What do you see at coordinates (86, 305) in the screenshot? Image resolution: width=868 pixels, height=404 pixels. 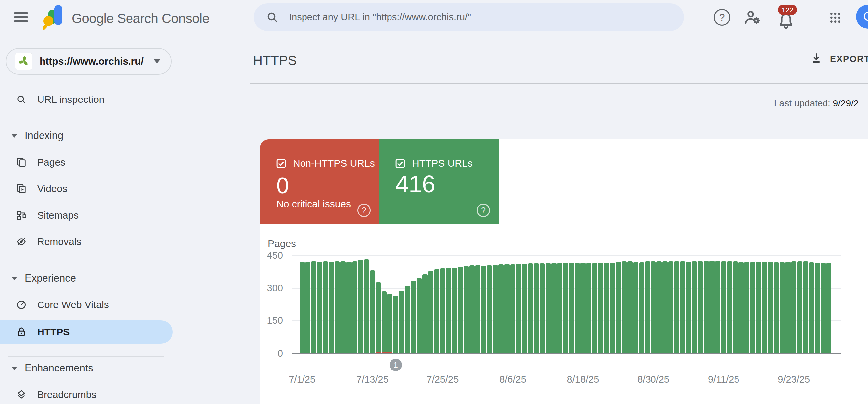 I see `sidebar-item-core-web-vitals: Core Web Vitals` at bounding box center [86, 305].